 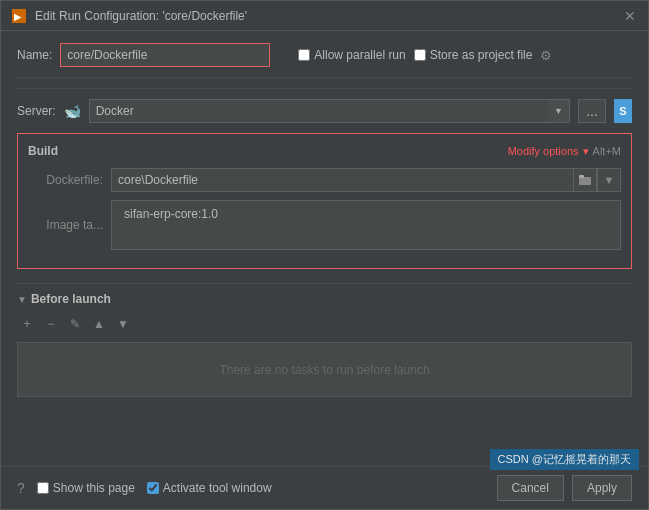 I want to click on image-tag-row: Image ta..., so click(x=324, y=225).